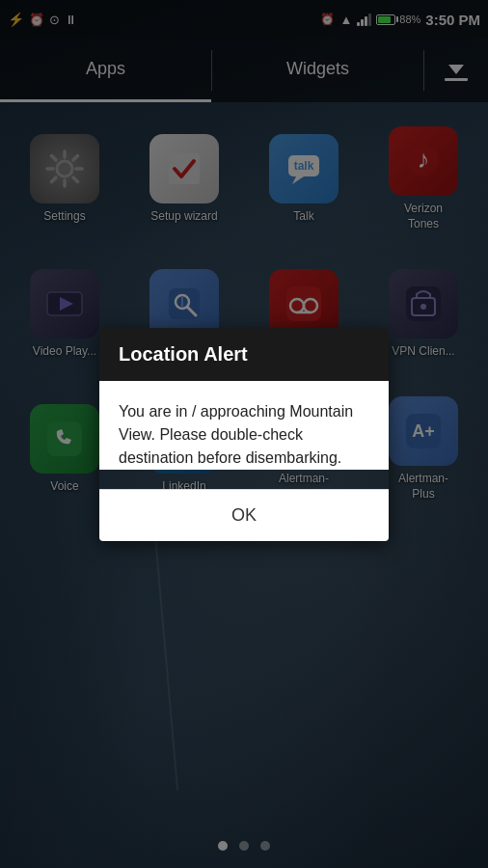 Image resolution: width=488 pixels, height=868 pixels. Describe the element at coordinates (183, 354) in the screenshot. I see `modal-title: Location Alert` at that location.